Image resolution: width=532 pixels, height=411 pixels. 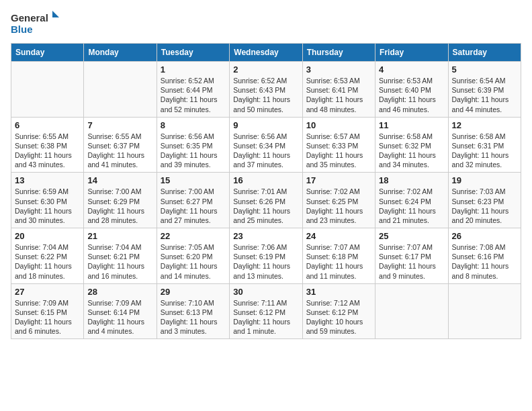 What do you see at coordinates (266, 52) in the screenshot?
I see `col-header-wednesday: Wednesday` at bounding box center [266, 52].